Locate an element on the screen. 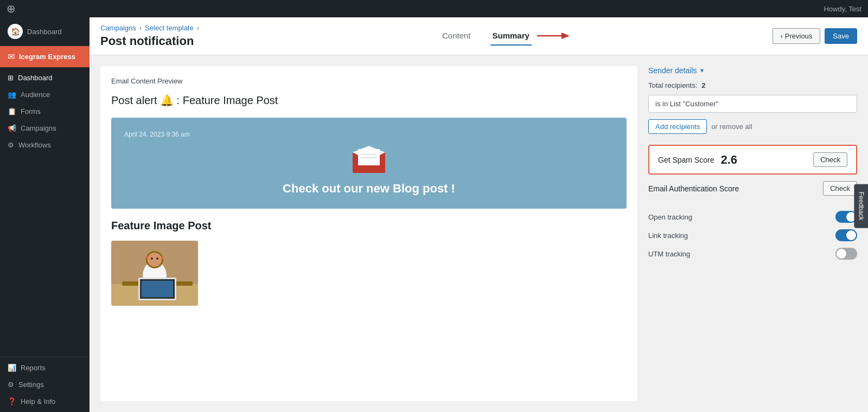  utm-tracking-knob is located at coordinates (841, 254).